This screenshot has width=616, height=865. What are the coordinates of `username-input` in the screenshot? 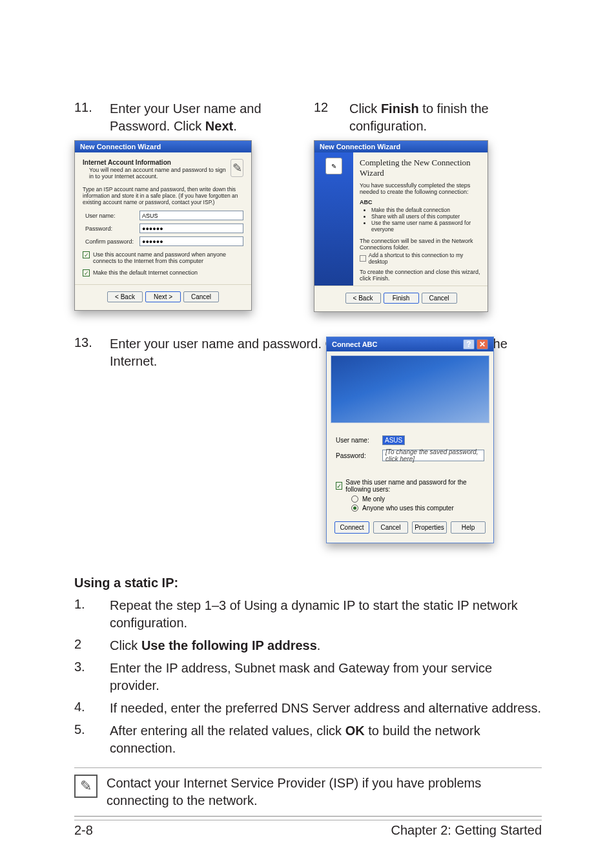 It's located at (191, 216).